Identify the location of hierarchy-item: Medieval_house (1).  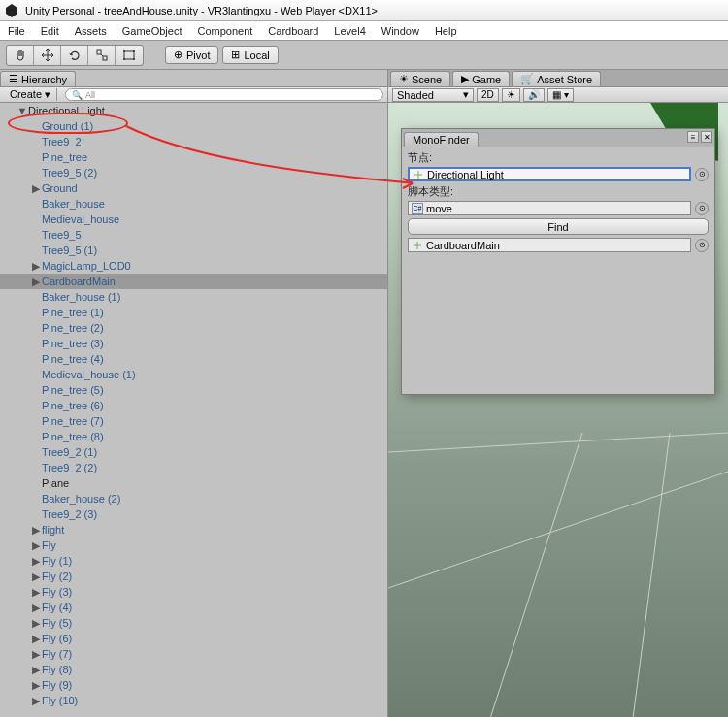
(194, 375).